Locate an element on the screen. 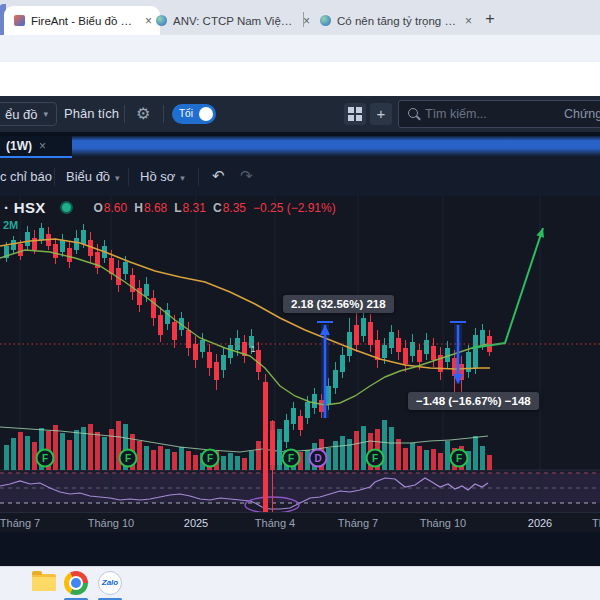 The image size is (600, 600). file-explorer-icon is located at coordinates (44, 582).